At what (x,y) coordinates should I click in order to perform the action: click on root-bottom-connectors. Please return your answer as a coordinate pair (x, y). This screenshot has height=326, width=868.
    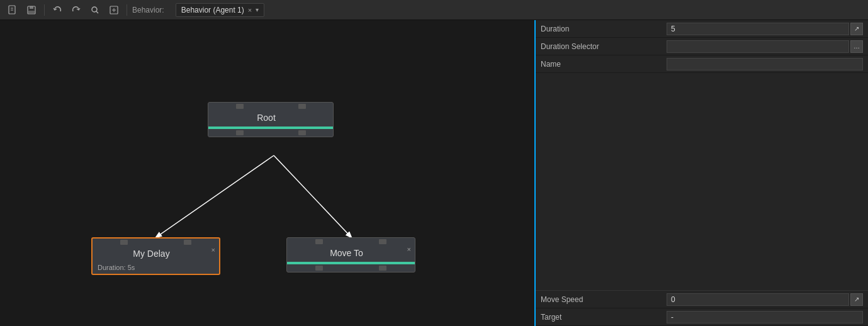
    Looking at the image, I should click on (271, 133).